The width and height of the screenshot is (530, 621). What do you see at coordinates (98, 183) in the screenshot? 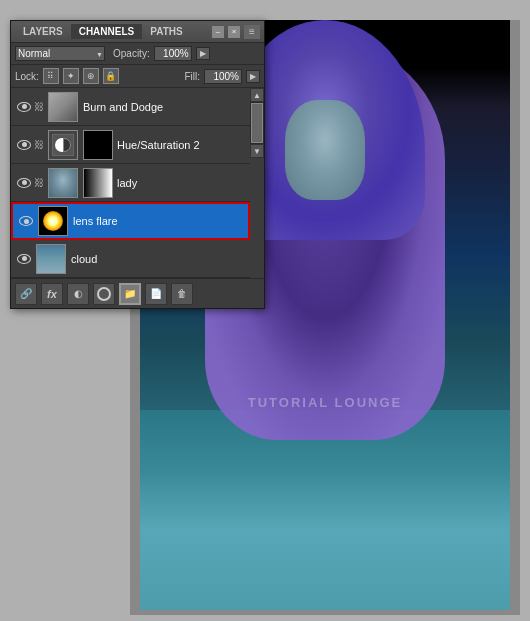
I see `layer-mask-lady` at bounding box center [98, 183].